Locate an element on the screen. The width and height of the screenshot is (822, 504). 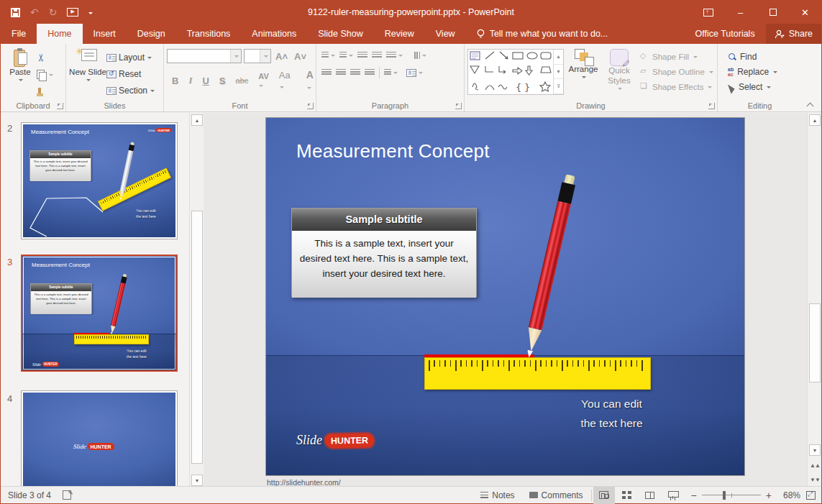
collapse-ribbon-icon is located at coordinates (810, 105).